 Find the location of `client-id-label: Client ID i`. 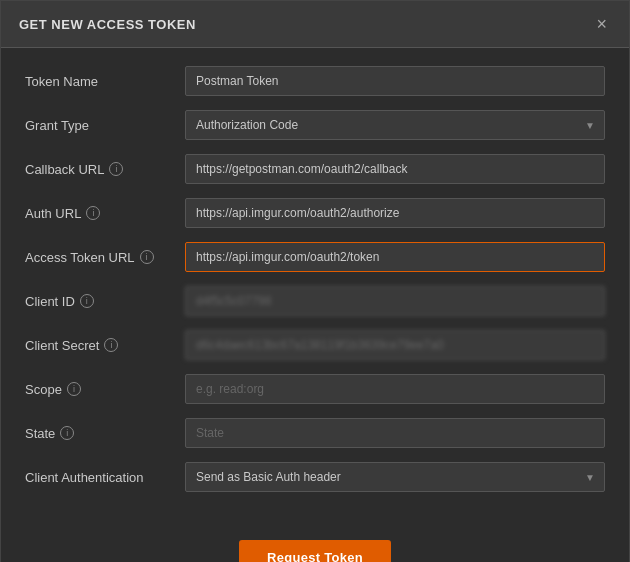

client-id-label: Client ID i is located at coordinates (105, 302).